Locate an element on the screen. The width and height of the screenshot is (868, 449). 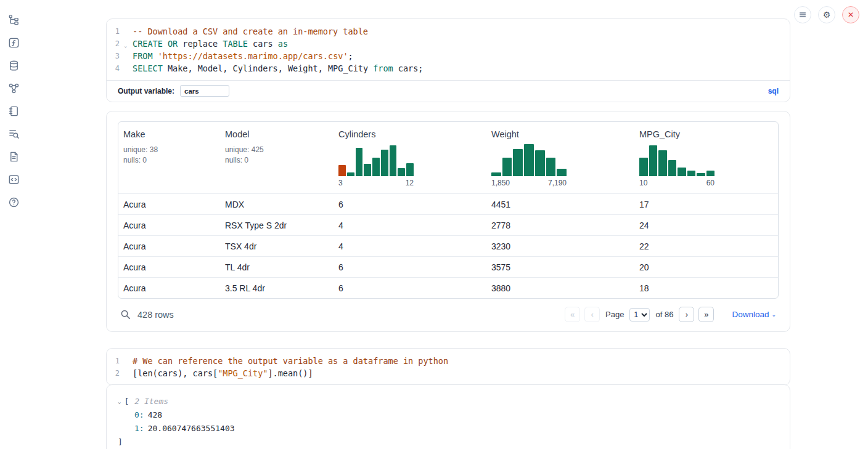
table-cell: 4 is located at coordinates (410, 225).